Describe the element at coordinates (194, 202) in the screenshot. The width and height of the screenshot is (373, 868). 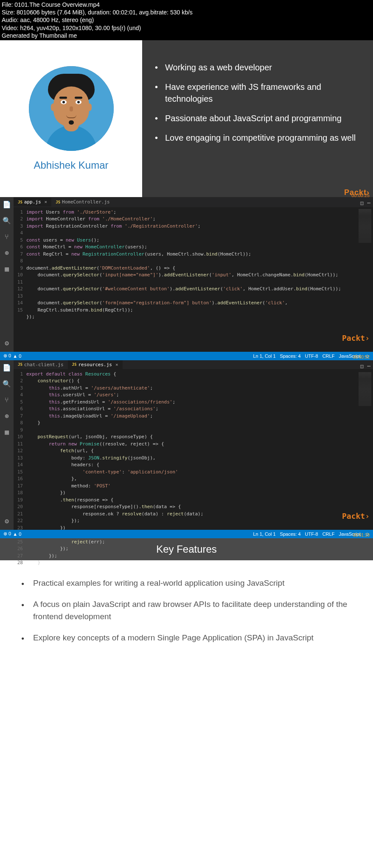
I see `tab-bar: JSapp.js× JSHomeController.js` at that location.